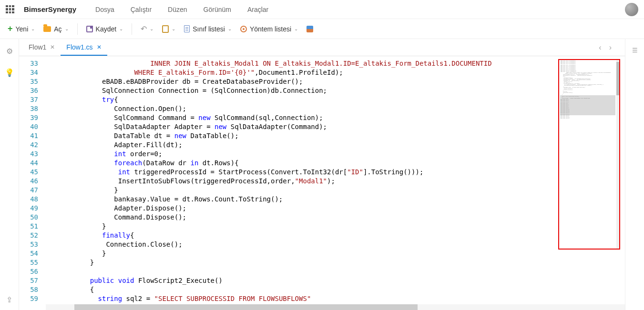 The width and height of the screenshot is (644, 310). I want to click on next-tab-icon: ›, so click(610, 48).